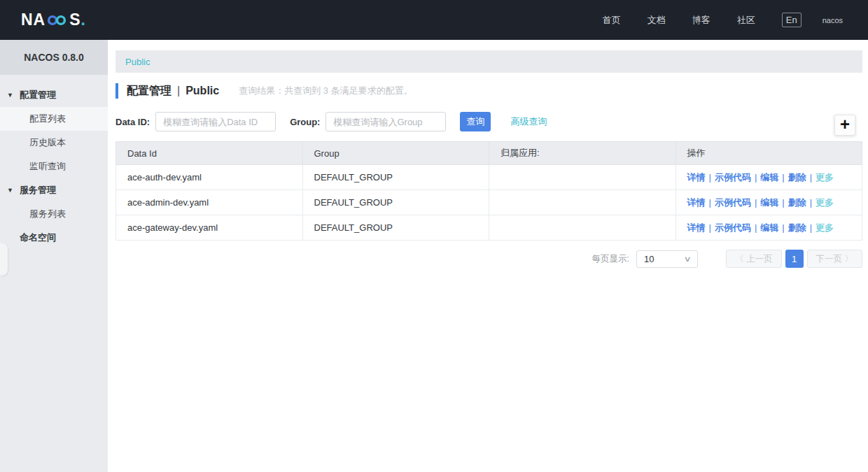 The width and height of the screenshot is (868, 472). Describe the element at coordinates (75, 20) in the screenshot. I see `logo-text-right: S` at that location.